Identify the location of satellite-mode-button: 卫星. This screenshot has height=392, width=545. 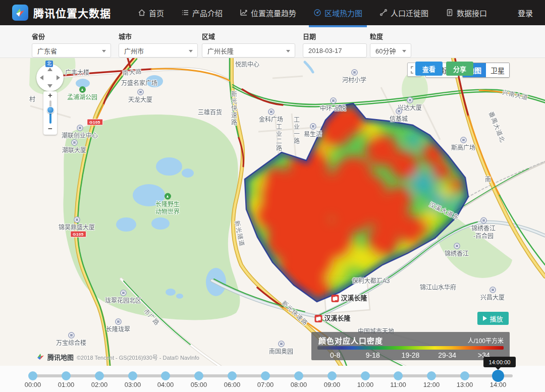
(498, 70).